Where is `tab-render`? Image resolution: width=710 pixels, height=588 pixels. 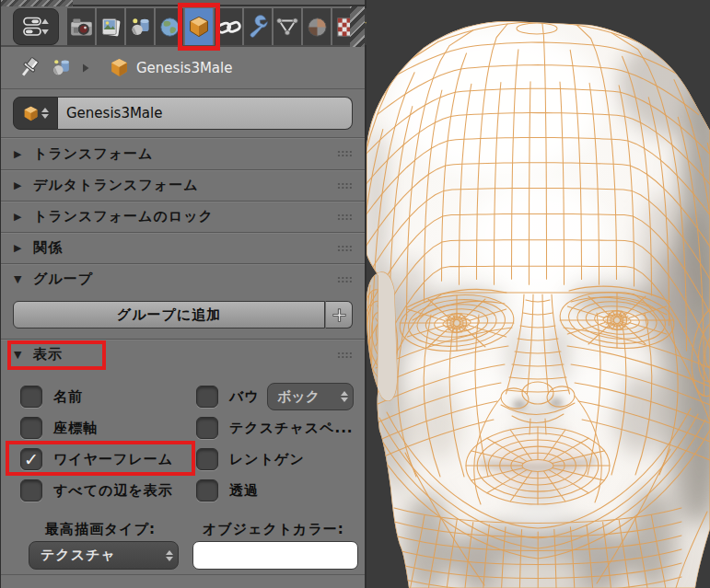 tab-render is located at coordinates (81, 27).